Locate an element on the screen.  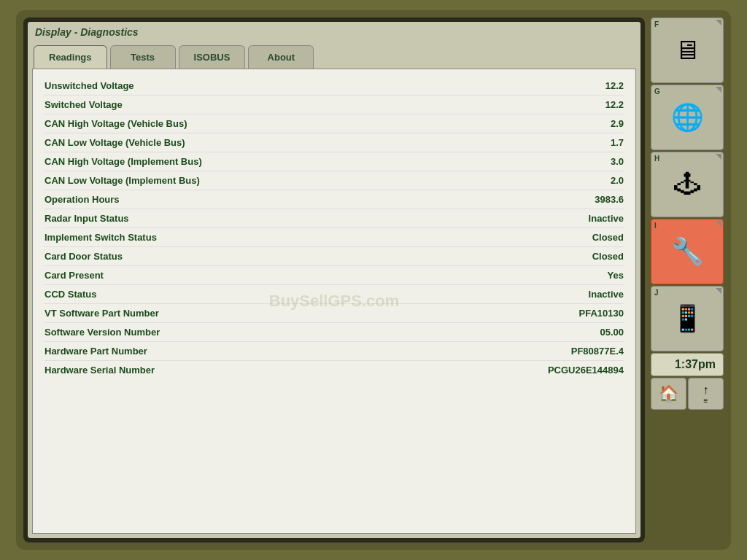
sidebar-btn-label: G is located at coordinates (657, 92).